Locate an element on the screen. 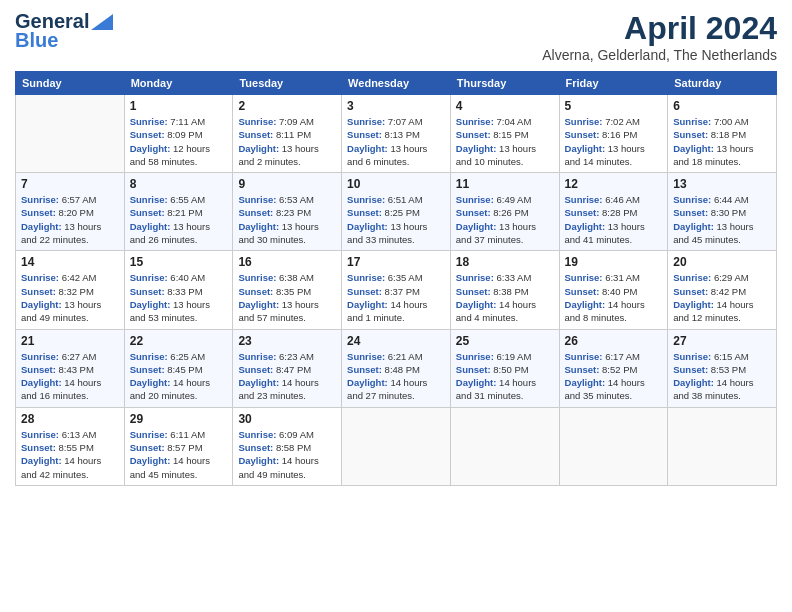  day-info: Sunrise: 6:40 AMSunset: 8:33 PMDaylight:… is located at coordinates (179, 298).